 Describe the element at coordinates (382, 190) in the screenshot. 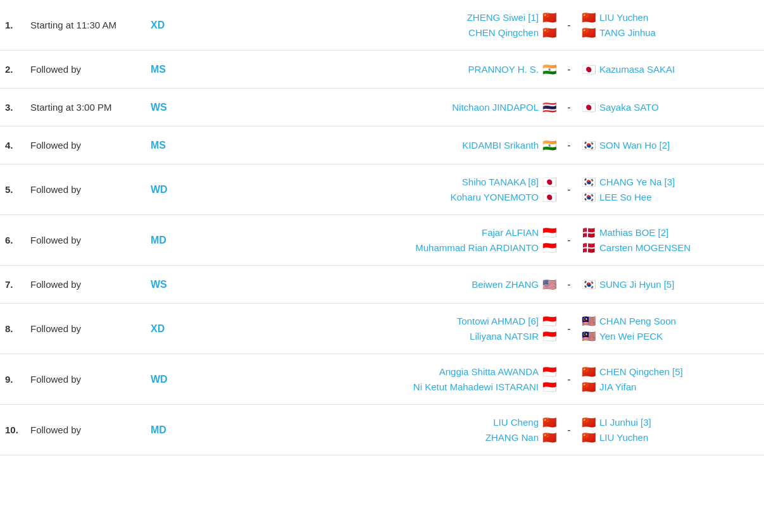

I see `match-row: 5.Followed byWDShiho TANAKA [8]🇯🇵Koharu …` at that location.